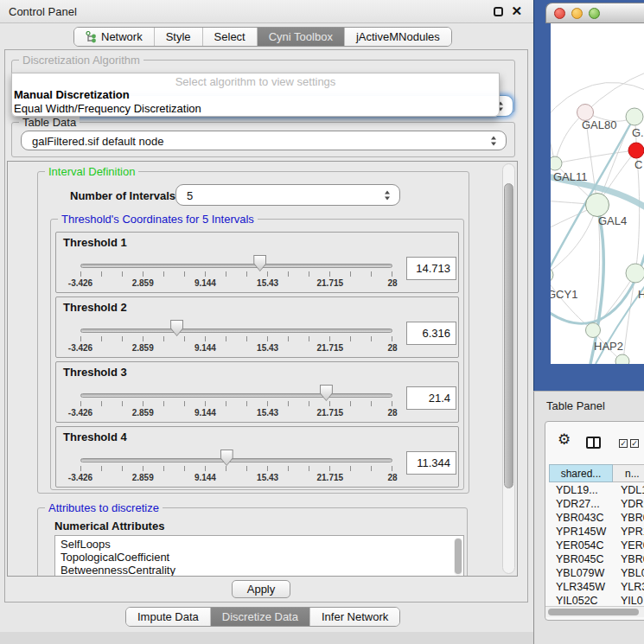 The height and width of the screenshot is (644, 644). What do you see at coordinates (157, 220) in the screenshot?
I see `group-title: Threshold's Coordinates for 5 Intervals` at bounding box center [157, 220].